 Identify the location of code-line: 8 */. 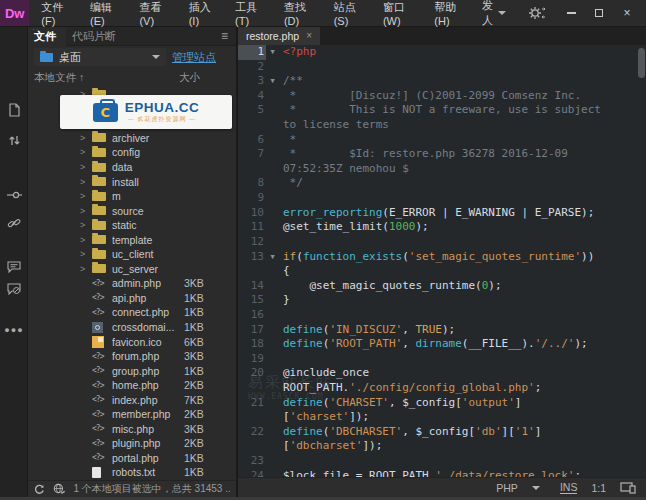
(442, 184).